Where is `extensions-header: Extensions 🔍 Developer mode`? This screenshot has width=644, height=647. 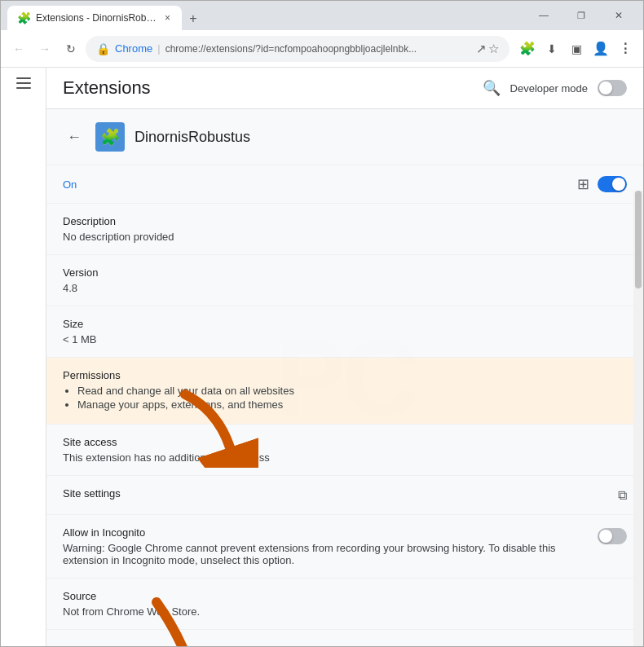 extensions-header: Extensions 🔍 Developer mode is located at coordinates (345, 88).